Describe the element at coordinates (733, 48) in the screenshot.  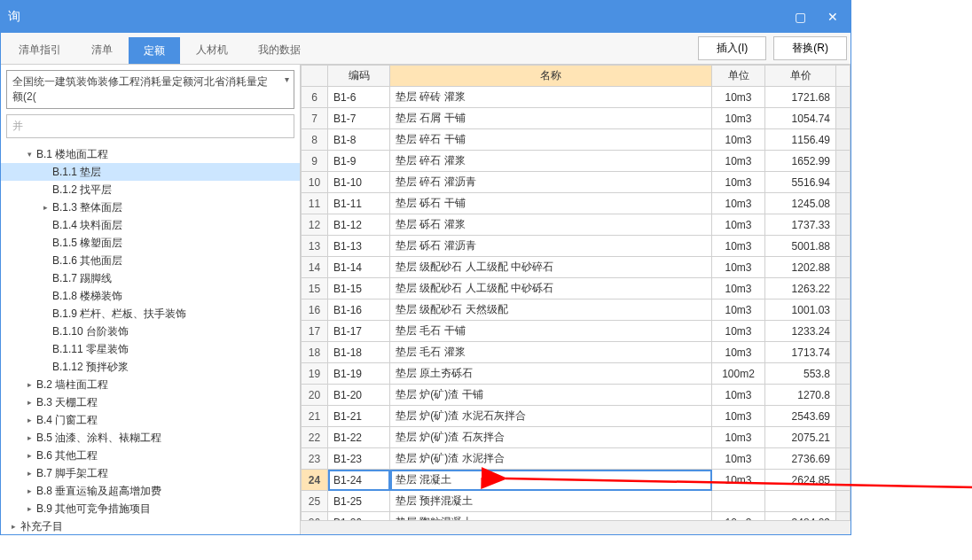
I see `insert-button: 插入(I)` at that location.